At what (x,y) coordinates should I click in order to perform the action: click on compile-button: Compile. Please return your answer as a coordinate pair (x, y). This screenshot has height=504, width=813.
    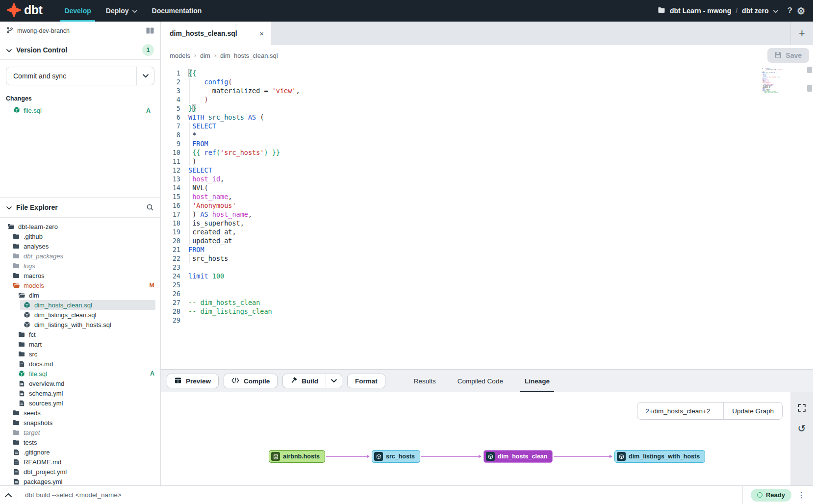
    Looking at the image, I should click on (251, 381).